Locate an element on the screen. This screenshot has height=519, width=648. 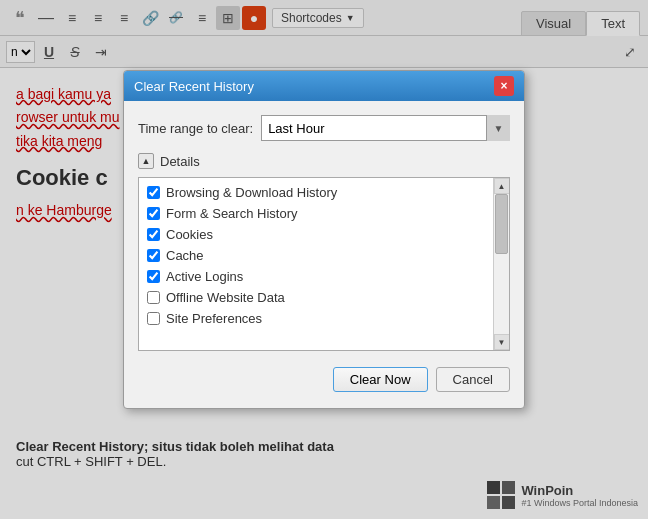
details-scrollbar: ▲ ▼ is located at coordinates (501, 264).